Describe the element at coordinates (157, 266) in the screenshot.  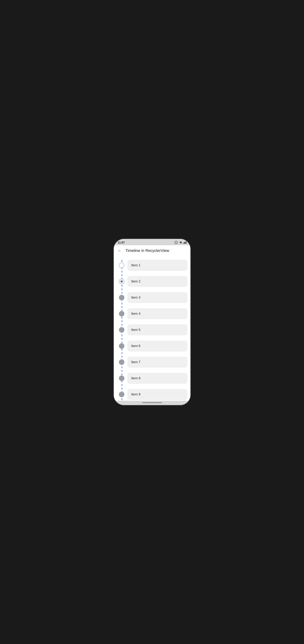
I see `timeline-card-1: Item 1` at that location.